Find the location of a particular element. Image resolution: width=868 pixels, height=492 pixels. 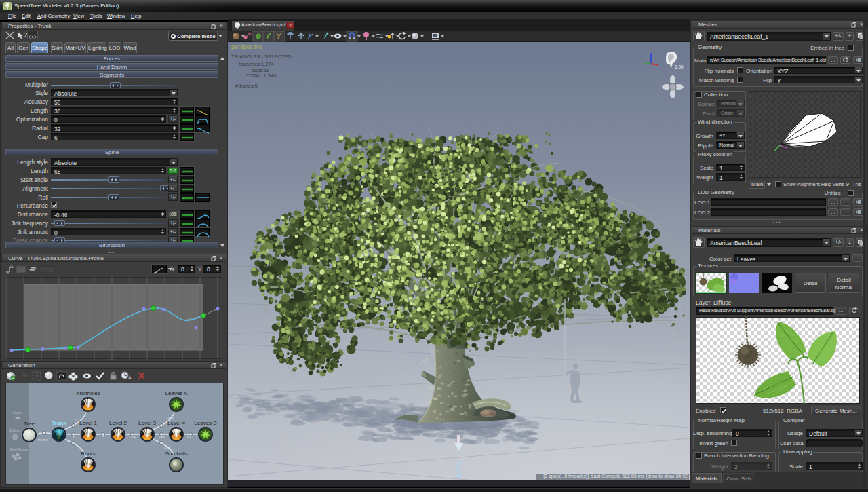

svg-text: Level 3 is located at coordinates (147, 423).